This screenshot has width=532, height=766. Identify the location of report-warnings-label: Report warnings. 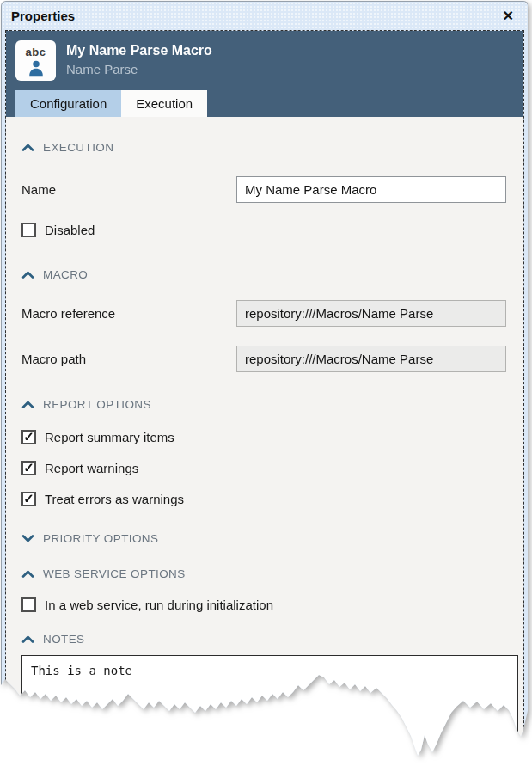
(91, 468).